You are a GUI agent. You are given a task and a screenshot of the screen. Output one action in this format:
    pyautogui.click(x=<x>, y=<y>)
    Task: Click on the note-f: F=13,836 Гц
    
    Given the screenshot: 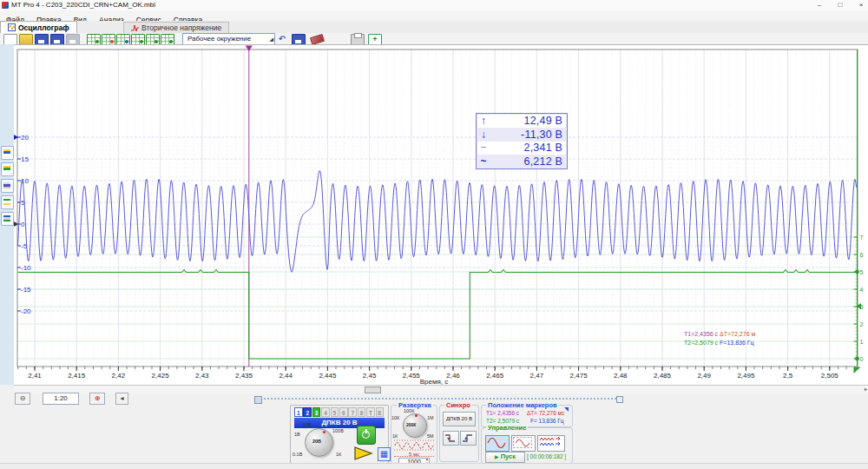 What is the action you would take?
    pyautogui.click(x=737, y=342)
    